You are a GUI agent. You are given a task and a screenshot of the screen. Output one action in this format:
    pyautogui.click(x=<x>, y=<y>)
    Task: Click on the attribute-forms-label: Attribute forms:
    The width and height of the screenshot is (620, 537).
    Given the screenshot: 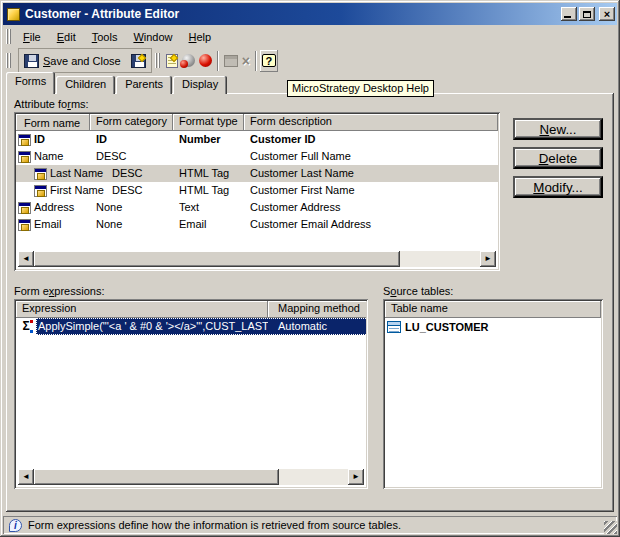 What is the action you would take?
    pyautogui.click(x=52, y=104)
    